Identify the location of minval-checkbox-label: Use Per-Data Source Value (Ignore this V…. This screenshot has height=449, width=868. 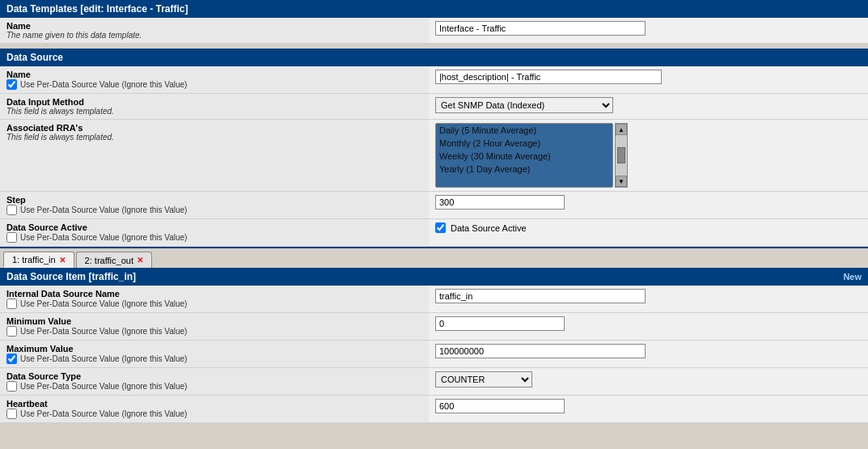
(104, 332).